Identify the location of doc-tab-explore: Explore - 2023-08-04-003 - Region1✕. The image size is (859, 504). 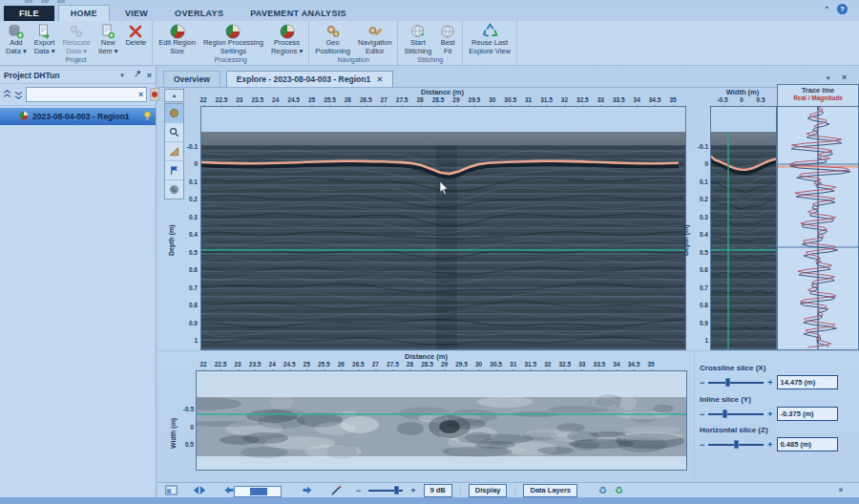
(309, 78).